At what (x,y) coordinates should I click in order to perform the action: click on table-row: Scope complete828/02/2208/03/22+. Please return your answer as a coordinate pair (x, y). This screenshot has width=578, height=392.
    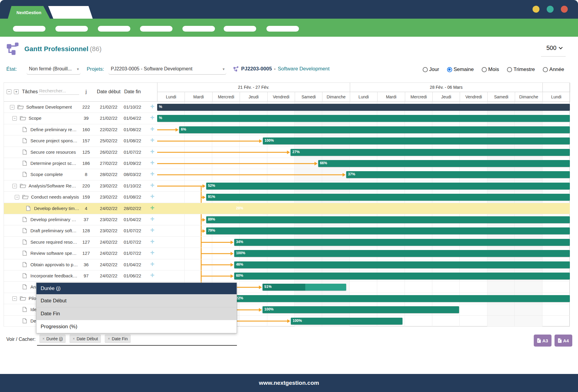
    Looking at the image, I should click on (81, 174).